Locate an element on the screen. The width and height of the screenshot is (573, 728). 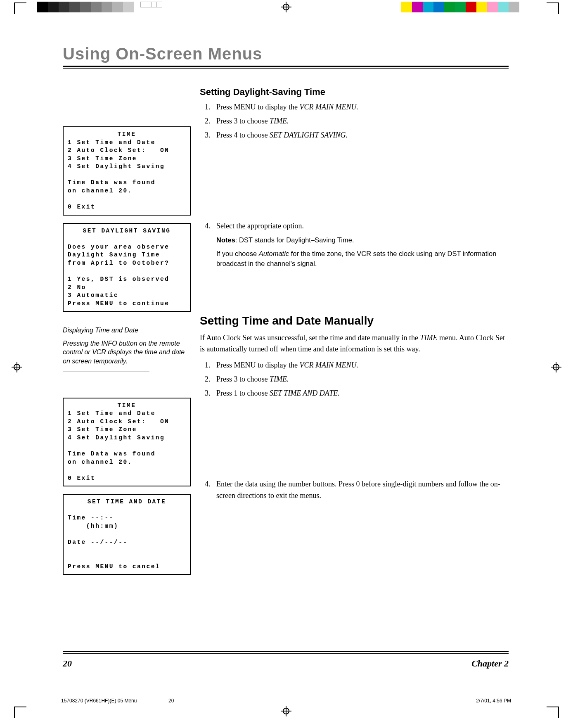
step: Select the appropriate option. Notes: DS… is located at coordinates (360, 245).